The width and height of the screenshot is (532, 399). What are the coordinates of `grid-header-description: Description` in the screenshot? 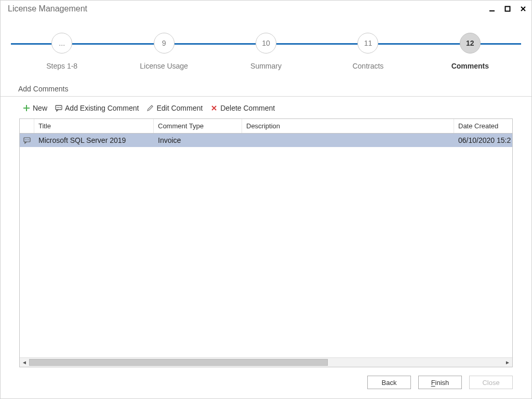 It's located at (348, 126).